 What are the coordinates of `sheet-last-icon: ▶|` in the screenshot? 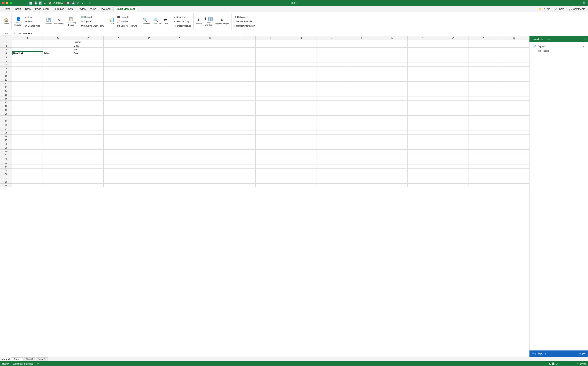 It's located at (9, 359).